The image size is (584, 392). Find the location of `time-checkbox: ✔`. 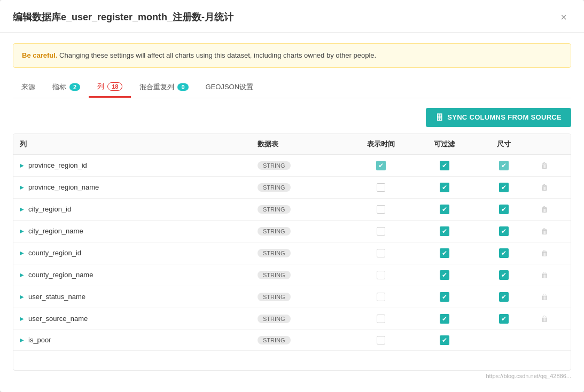

time-checkbox: ✔ is located at coordinates (381, 166).